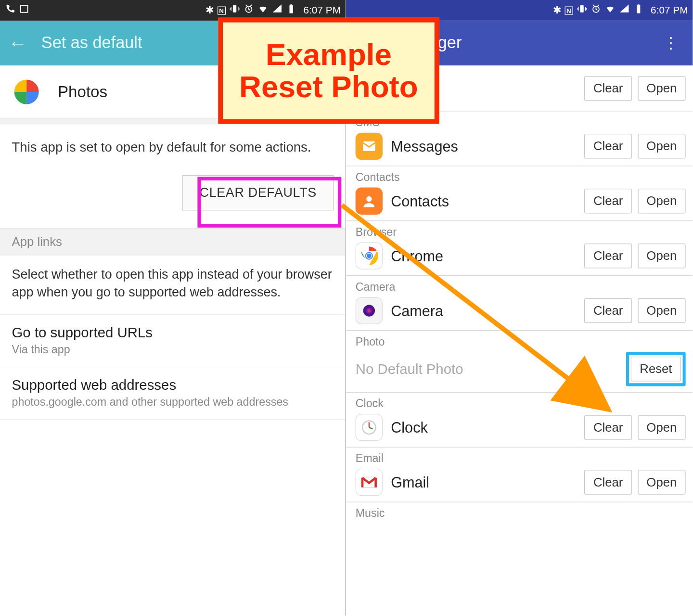 The width and height of the screenshot is (693, 616). I want to click on list-item-contacts: Contacts Contacts Clear Open, so click(519, 193).